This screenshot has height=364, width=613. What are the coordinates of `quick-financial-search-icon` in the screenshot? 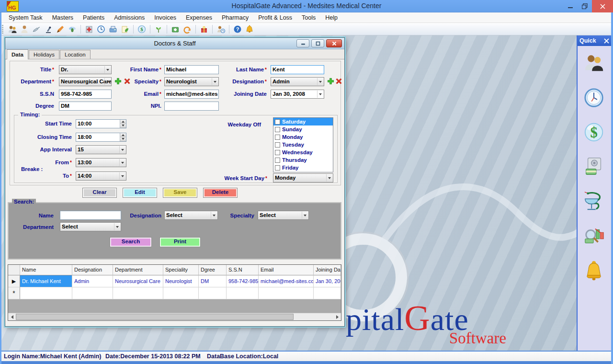 It's located at (594, 236).